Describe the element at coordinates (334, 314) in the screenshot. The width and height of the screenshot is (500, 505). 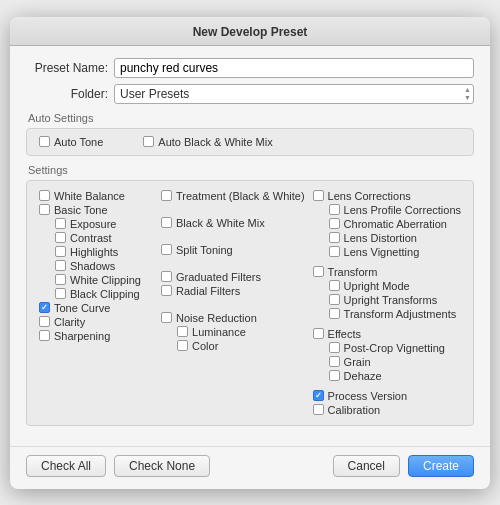
I see `transform-adjustments-checkbox` at that location.